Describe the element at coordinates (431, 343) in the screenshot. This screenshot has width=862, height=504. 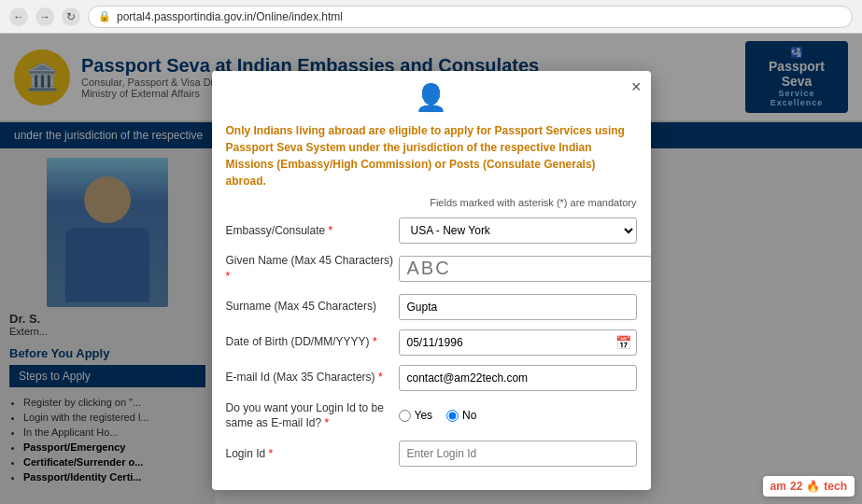
I see `dob-row: Date of Birth (DD/MM/YYYY) * 📅` at that location.